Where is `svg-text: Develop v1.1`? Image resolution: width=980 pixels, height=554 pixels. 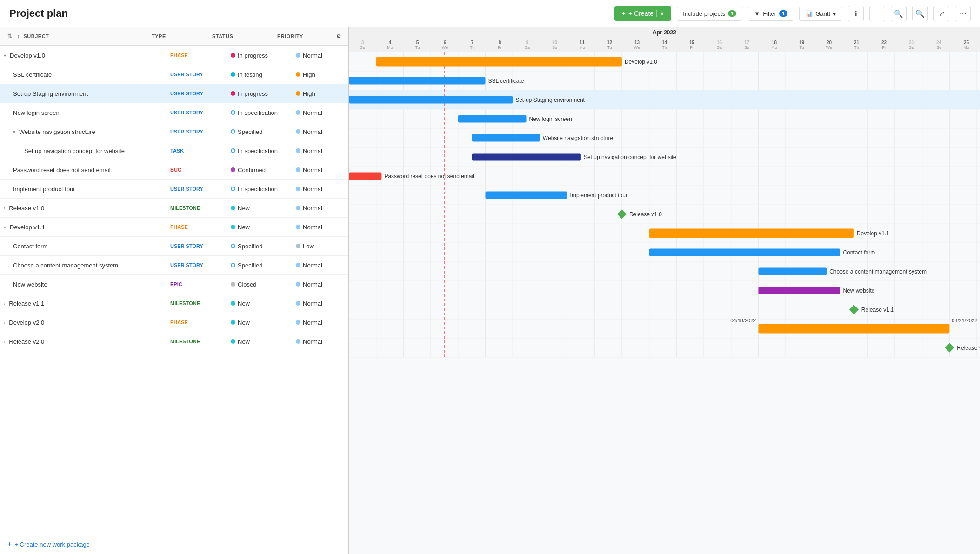 svg-text: Develop v1.1 is located at coordinates (873, 234).